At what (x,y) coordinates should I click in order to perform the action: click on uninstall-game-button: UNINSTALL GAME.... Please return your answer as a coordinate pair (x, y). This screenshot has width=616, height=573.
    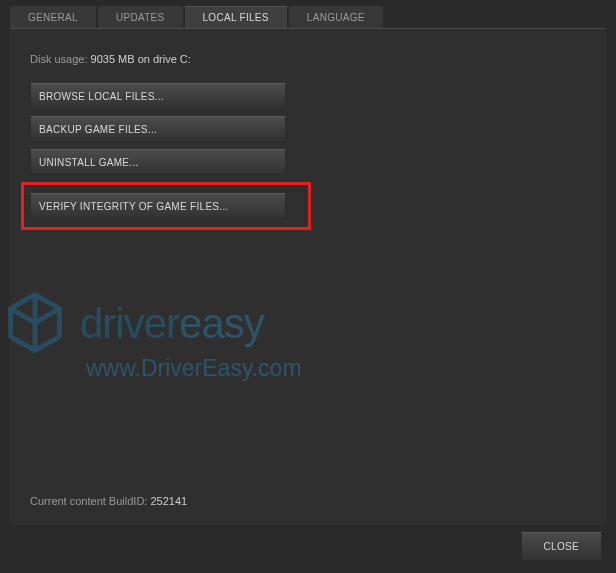
    Looking at the image, I should click on (158, 162).